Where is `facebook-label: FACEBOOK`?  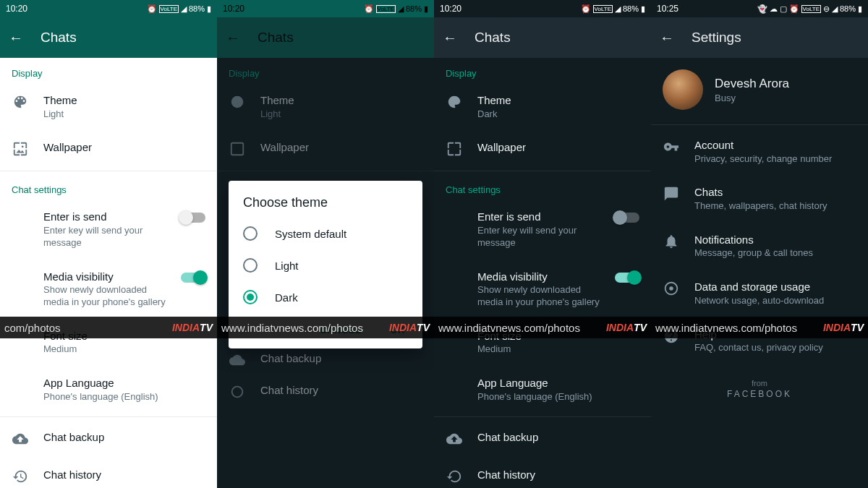
facebook-label: FACEBOOK is located at coordinates (760, 394).